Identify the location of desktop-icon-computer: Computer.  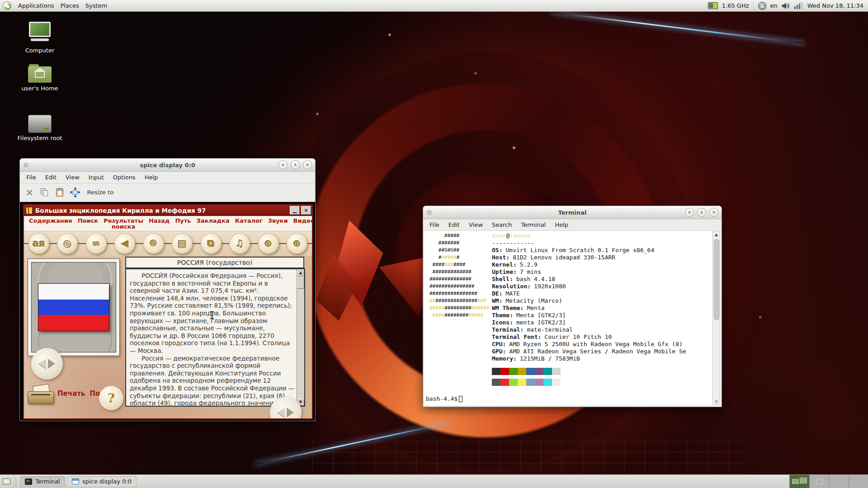
(40, 38).